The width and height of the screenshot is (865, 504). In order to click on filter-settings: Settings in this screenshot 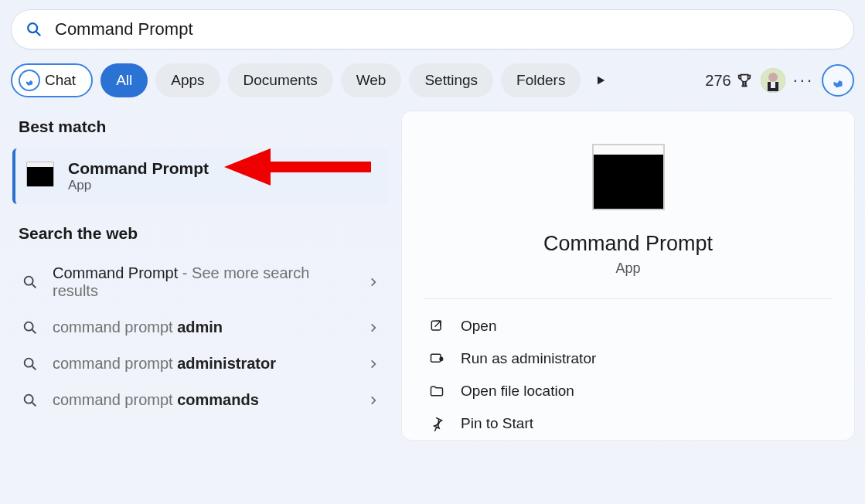, I will do `click(451, 80)`.